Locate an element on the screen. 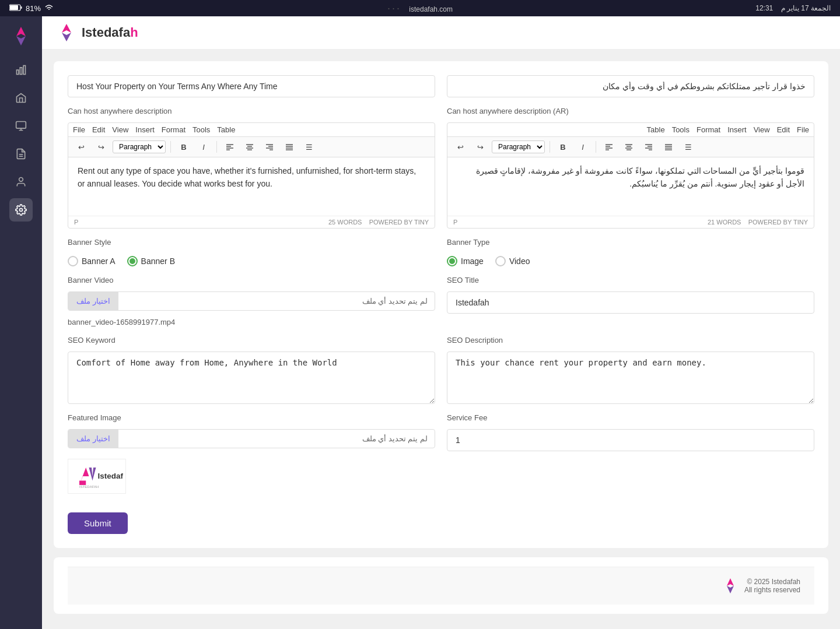 The height and width of the screenshot is (629, 840). ar-divider2 is located at coordinates (596, 147).